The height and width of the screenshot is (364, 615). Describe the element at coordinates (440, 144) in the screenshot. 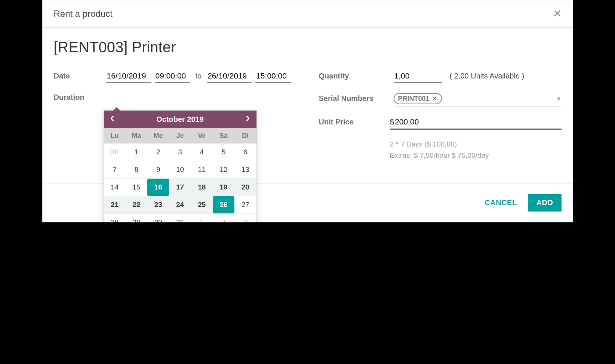

I see `price-subline-1: 2 * 7 Days ($ 100,00)` at that location.